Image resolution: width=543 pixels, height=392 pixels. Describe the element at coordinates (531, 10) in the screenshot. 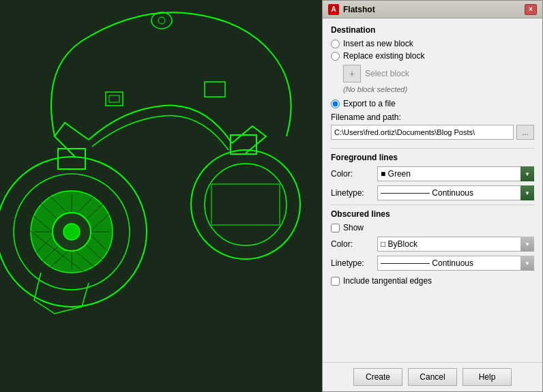

I see `close-button: ×` at that location.